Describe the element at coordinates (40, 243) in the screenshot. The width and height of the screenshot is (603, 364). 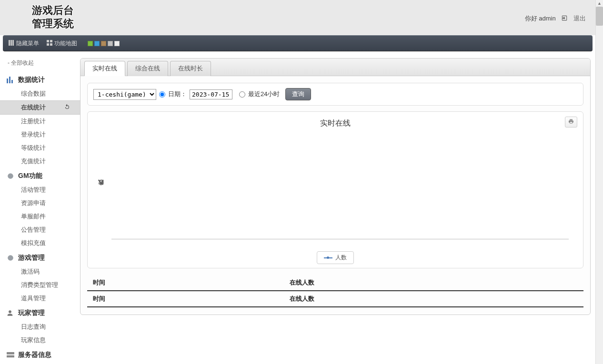
I see `nav-item-模拟充值: 模拟充值` at that location.